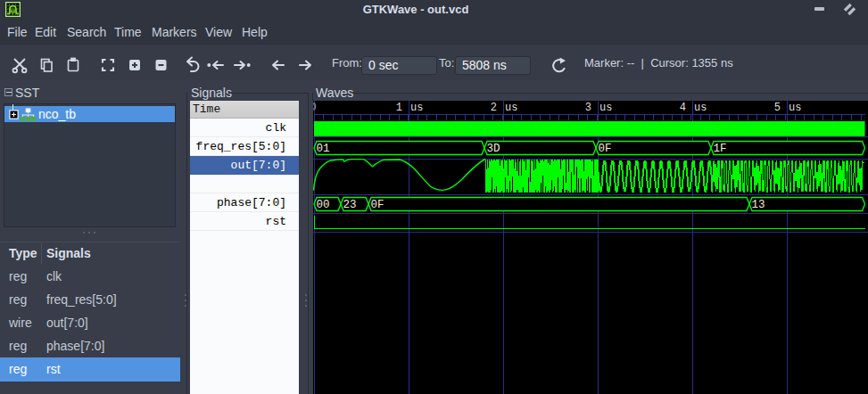 The height and width of the screenshot is (394, 868). What do you see at coordinates (400, 108) in the screenshot?
I see `svg-text: 1` at bounding box center [400, 108].